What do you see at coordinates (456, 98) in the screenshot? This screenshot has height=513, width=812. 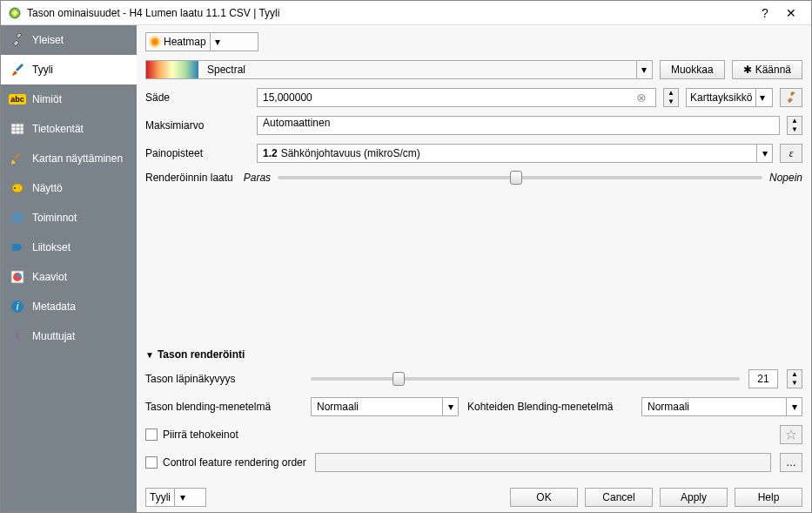 I see `radius-input: 15,000000 ⊗` at bounding box center [456, 98].